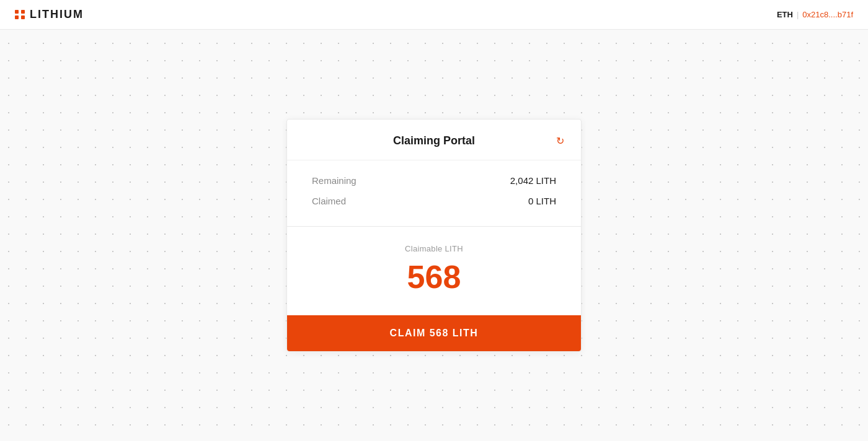 This screenshot has width=868, height=441. Describe the element at coordinates (560, 141) in the screenshot. I see `refresh-button: ↻` at that location.